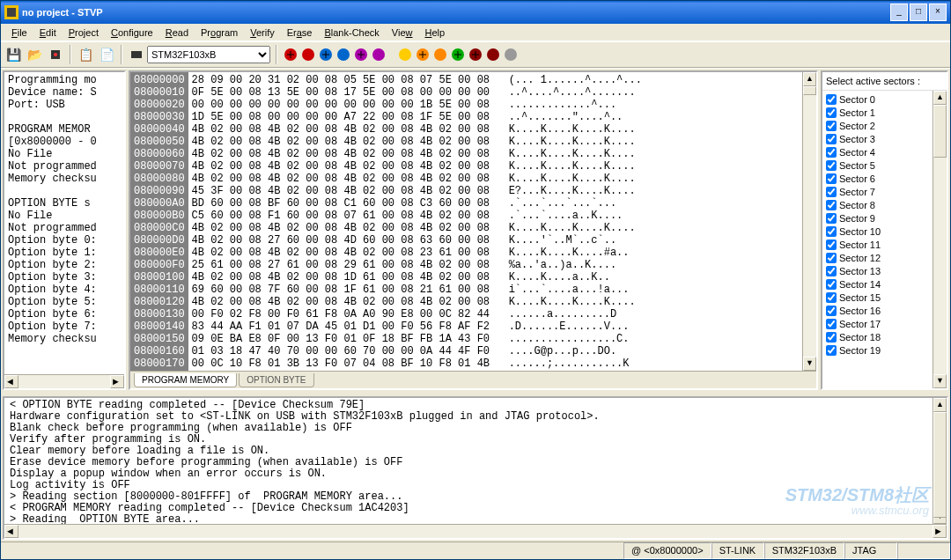 Image resolution: width=951 pixels, height=560 pixels. What do you see at coordinates (877, 231) in the screenshot?
I see `sector-item: Sector 10` at bounding box center [877, 231].